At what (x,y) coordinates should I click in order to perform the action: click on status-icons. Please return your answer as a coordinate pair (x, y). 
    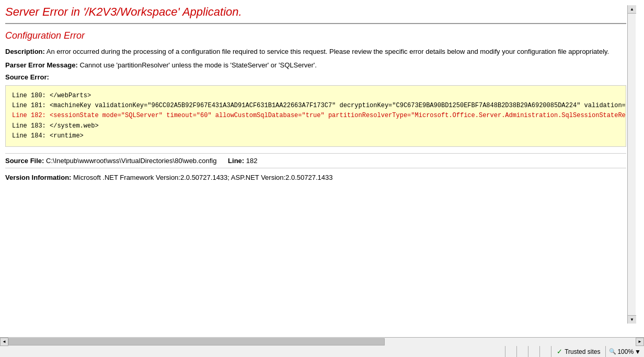
    Looking at the image, I should click on (528, 351).